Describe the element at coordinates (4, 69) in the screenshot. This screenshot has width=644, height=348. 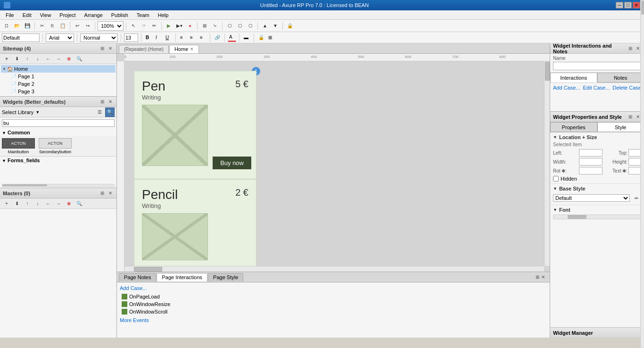
I see `home-expand-arrow: ▼` at that location.